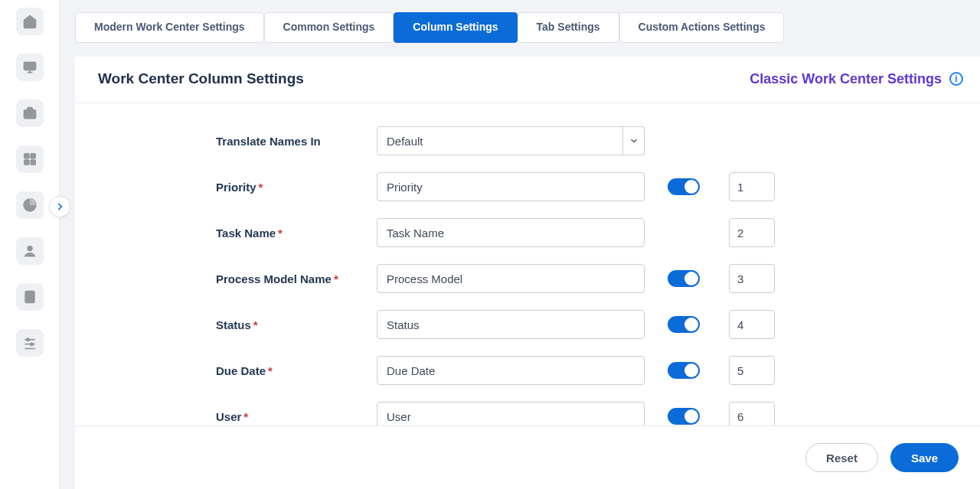  What do you see at coordinates (511, 233) in the screenshot?
I see `input-task-name` at bounding box center [511, 233].